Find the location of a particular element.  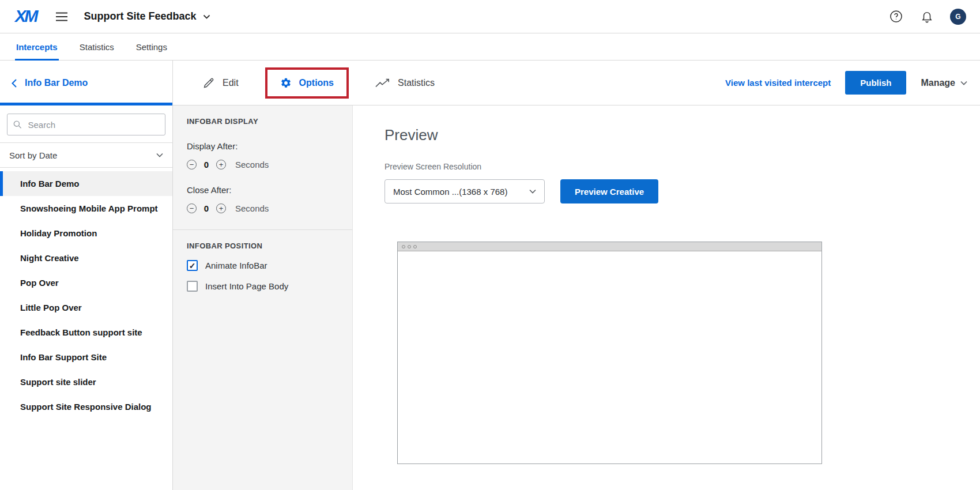

list-item: Support Site Responsive Dialog is located at coordinates (86, 407).